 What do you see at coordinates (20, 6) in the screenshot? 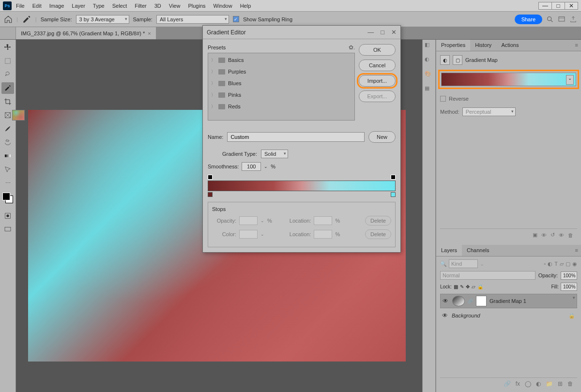
I see `menu-file: File` at bounding box center [20, 6].